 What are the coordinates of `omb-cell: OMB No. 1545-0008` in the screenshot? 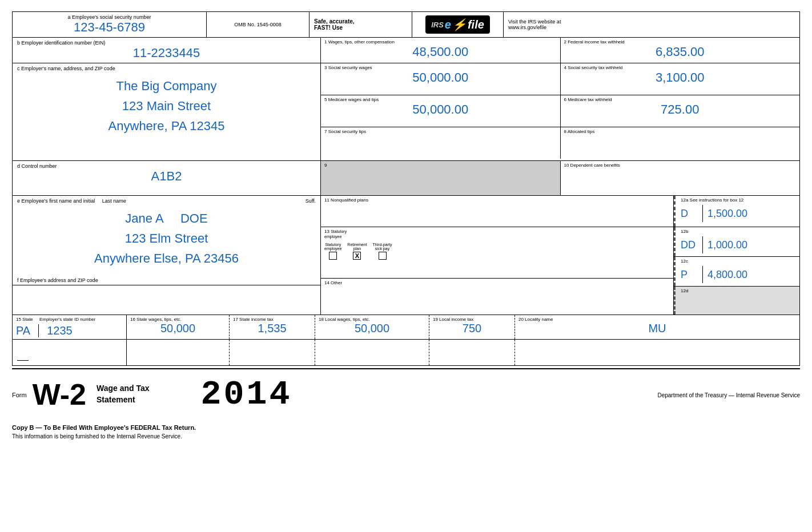 It's located at (258, 25).